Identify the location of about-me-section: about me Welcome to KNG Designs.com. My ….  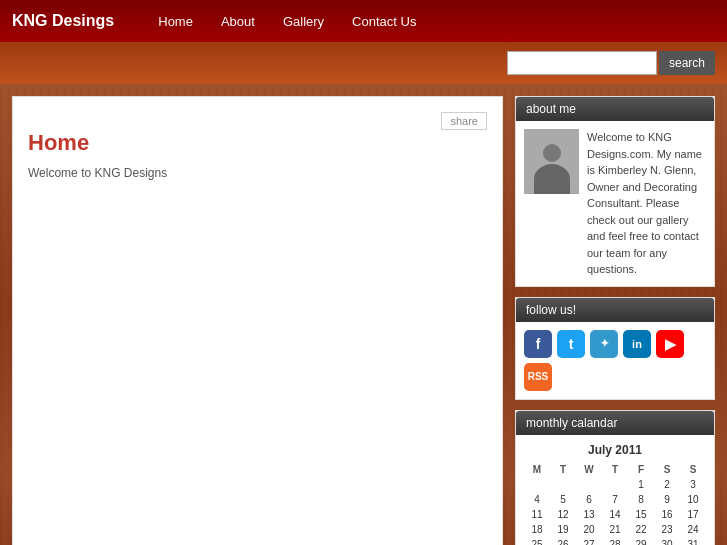
(615, 192).